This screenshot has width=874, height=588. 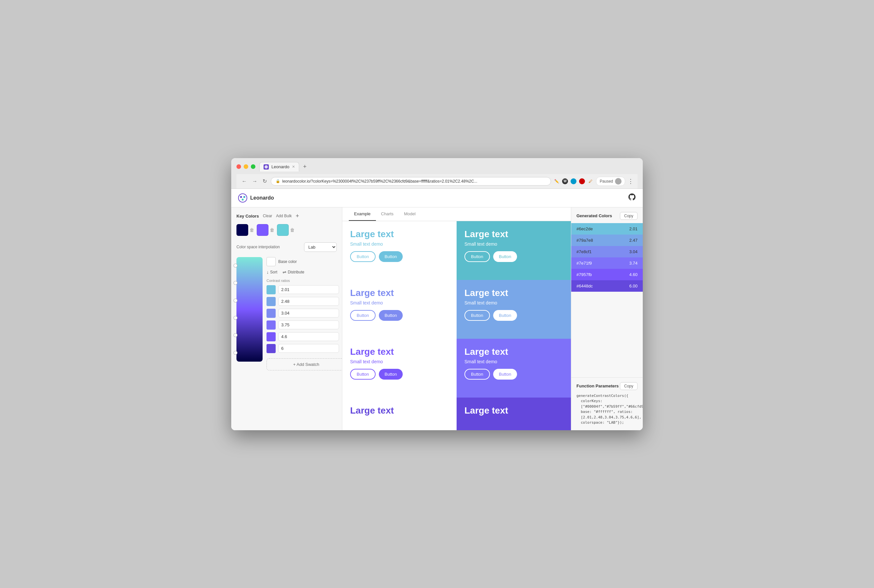 What do you see at coordinates (304, 290) in the screenshot?
I see `contrast-item-1: 🗑` at bounding box center [304, 290].